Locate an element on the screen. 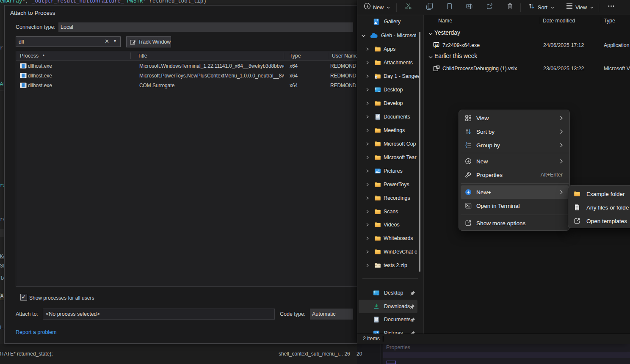  svg-text: 7z is located at coordinates (437, 45).